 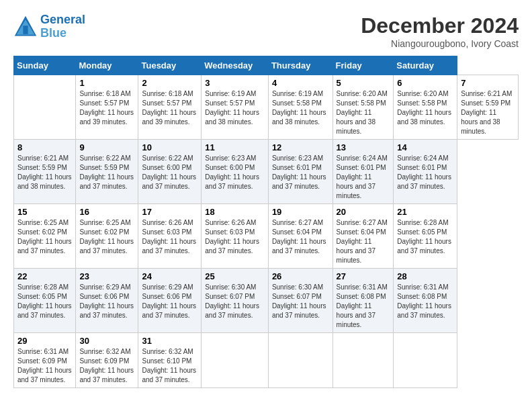 What do you see at coordinates (426, 172) in the screenshot?
I see `calendar-cell: 14 Sunrise: 6:24 AM Sunset: 6:01 PM Dayl…` at bounding box center [426, 172].